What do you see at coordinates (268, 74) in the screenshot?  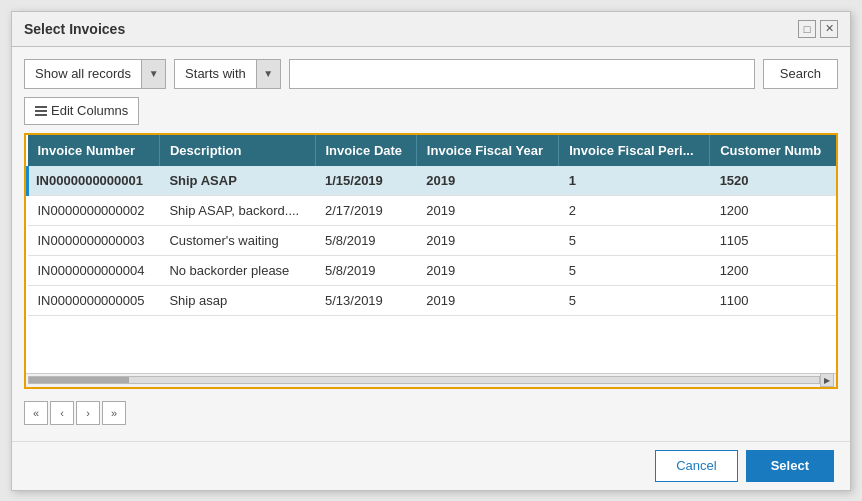 I see `starts-with-arrow-icon: ▼` at bounding box center [268, 74].